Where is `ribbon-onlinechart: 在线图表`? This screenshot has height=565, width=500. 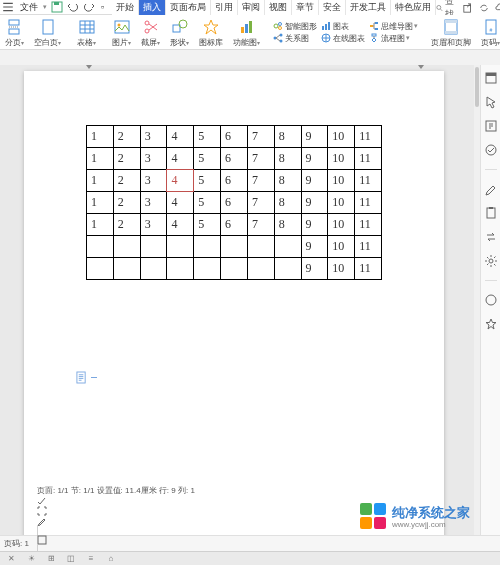 ribbon-onlinechart: 在线图表 is located at coordinates (343, 38).